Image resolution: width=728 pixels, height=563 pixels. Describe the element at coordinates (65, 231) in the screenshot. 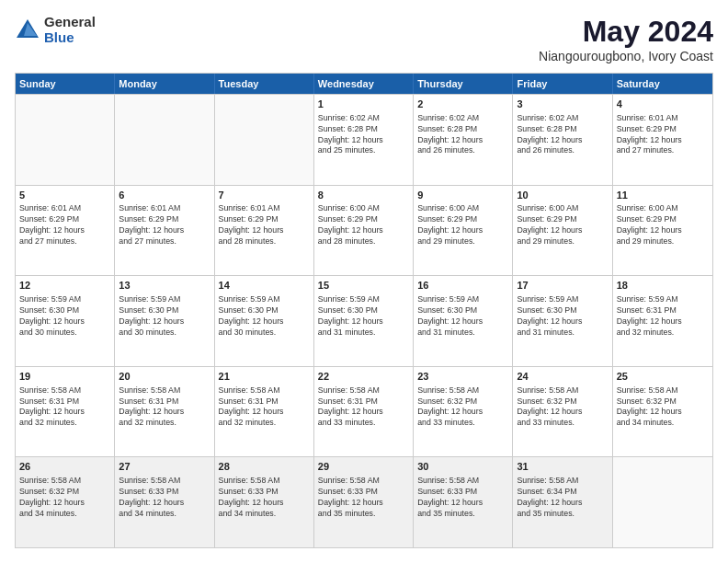

I see `calendar-cell: 5Sunrise: 6:01 AM Sunset: 6:29 PM Daylig…` at that location.